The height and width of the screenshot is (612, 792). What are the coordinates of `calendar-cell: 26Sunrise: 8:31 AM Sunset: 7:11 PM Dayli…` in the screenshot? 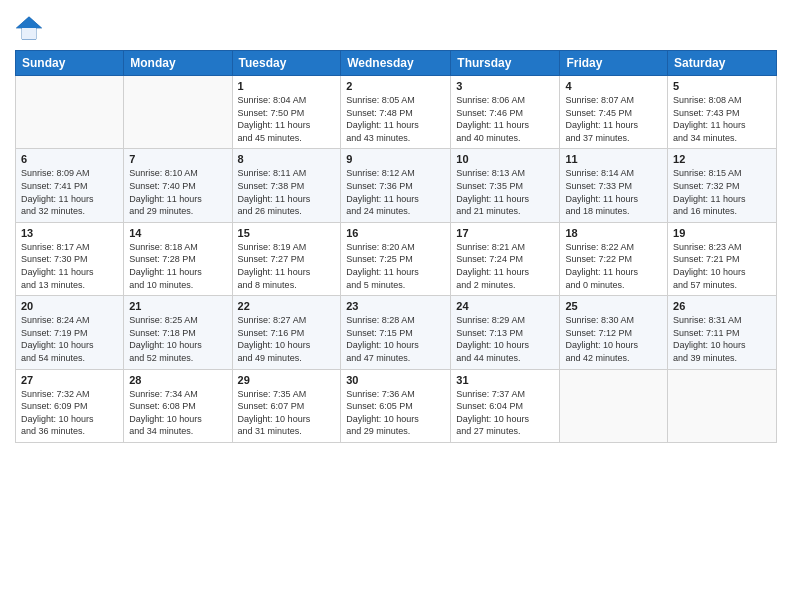 It's located at (722, 332).